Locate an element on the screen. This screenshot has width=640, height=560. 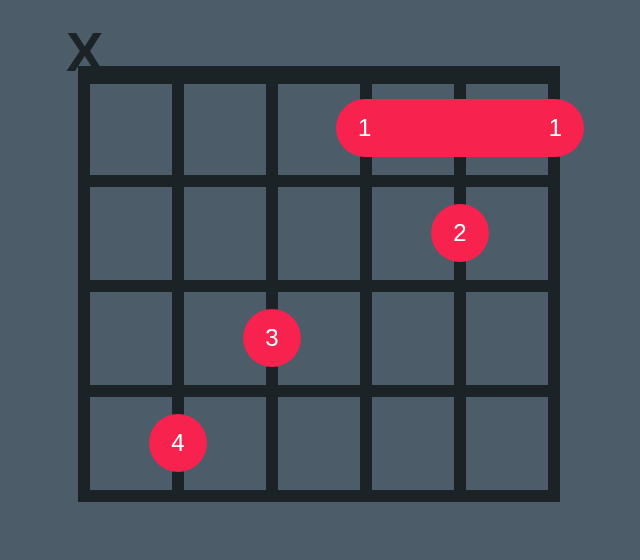
finger-dot-4: 4 is located at coordinates (178, 443).